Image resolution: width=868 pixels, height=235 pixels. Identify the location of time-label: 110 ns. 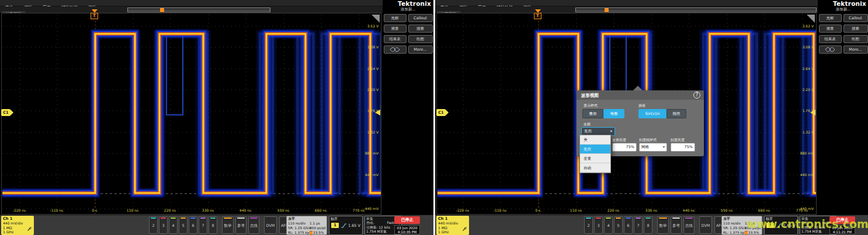
(576, 210).